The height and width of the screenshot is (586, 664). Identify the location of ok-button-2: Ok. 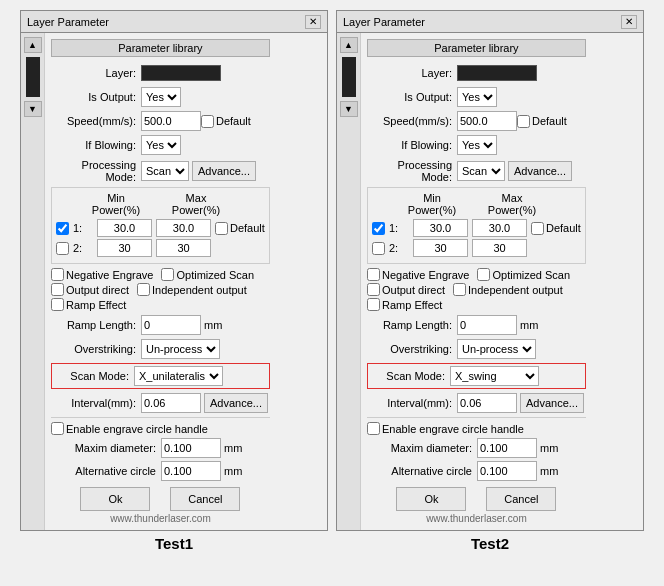
(431, 499).